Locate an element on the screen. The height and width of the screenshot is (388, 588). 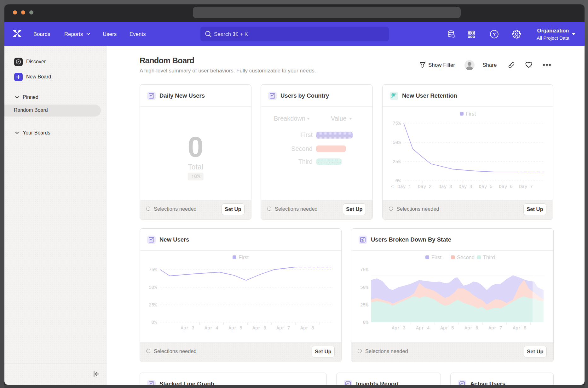
svg-text: Day 4 is located at coordinates (465, 187).